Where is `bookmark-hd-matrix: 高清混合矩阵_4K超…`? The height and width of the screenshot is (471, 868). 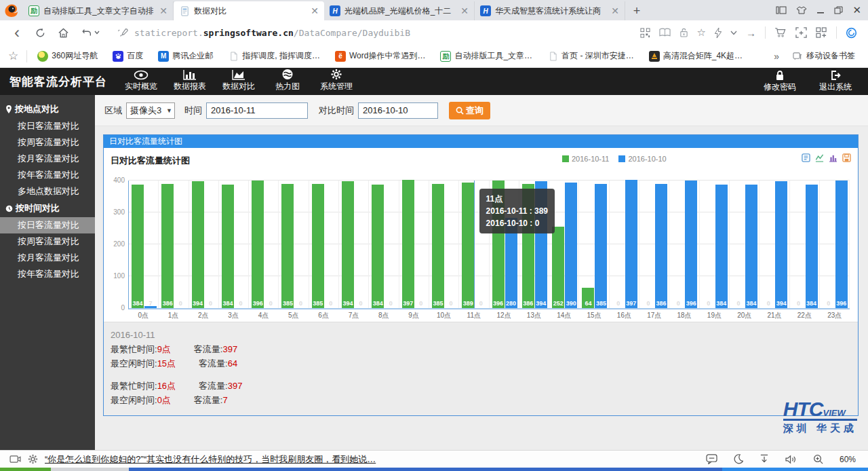 bookmark-hd-matrix: 高清混合矩阵_4K超… is located at coordinates (696, 56).